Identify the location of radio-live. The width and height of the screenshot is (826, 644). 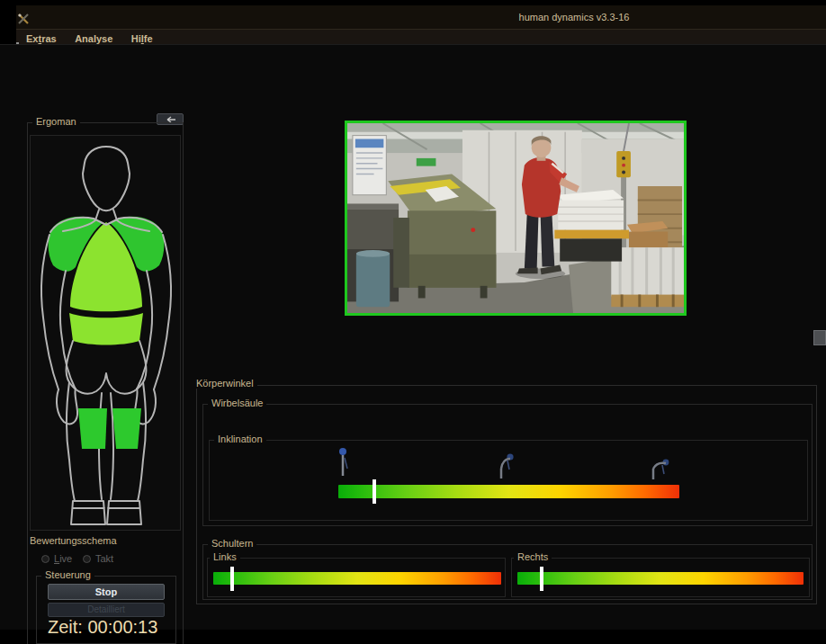
(45, 559).